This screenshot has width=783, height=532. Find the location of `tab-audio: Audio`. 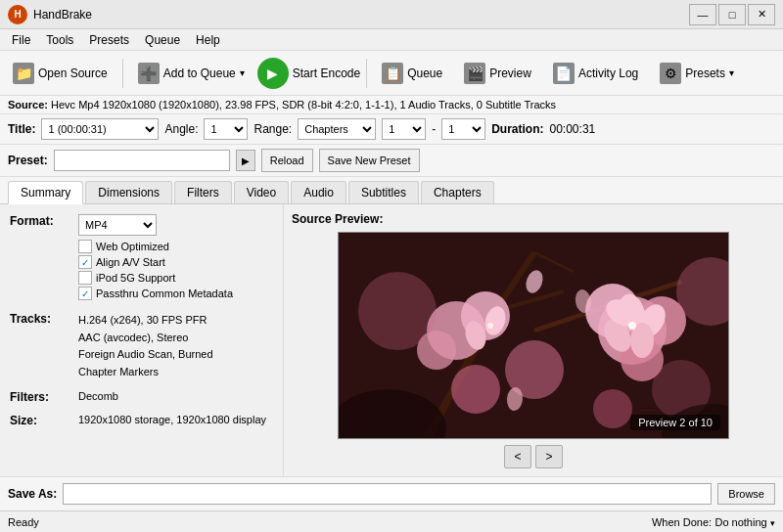

tab-audio: Audio is located at coordinates (319, 192).